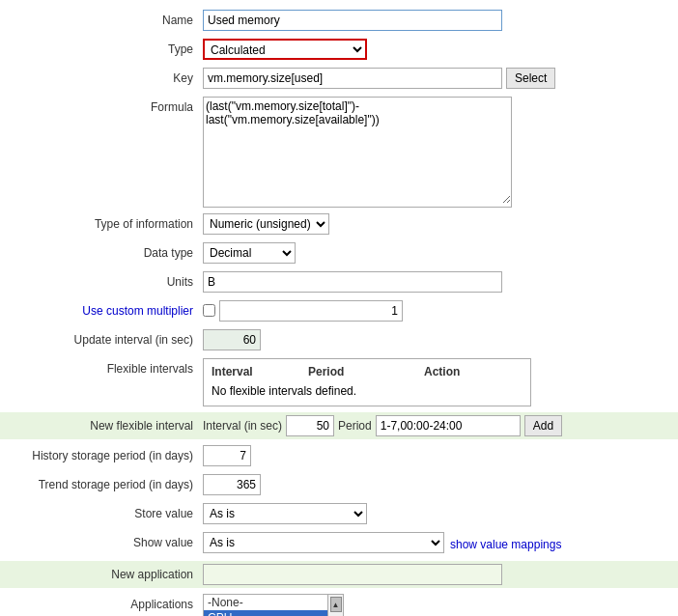 The image size is (678, 616). I want to click on select-button: Select, so click(531, 78).